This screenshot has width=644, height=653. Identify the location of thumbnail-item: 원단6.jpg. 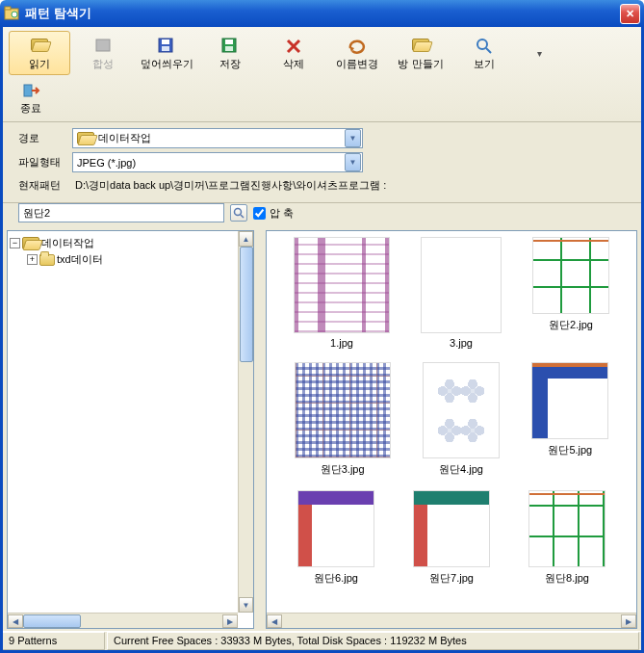
(336, 537).